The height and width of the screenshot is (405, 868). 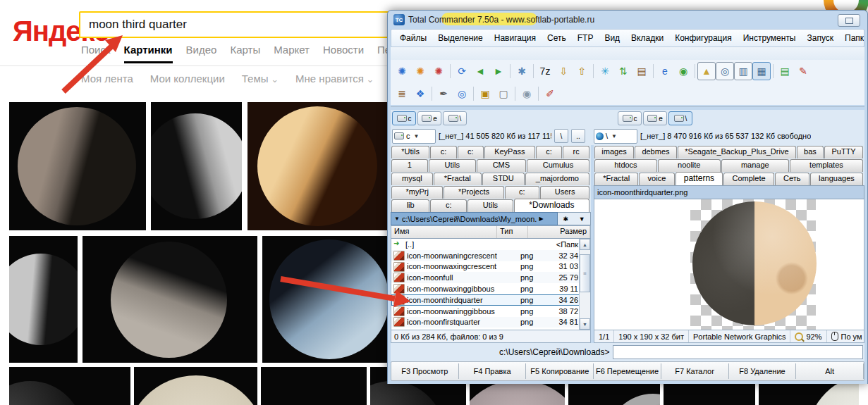 What do you see at coordinates (614, 152) in the screenshot?
I see `folder-tab: images` at bounding box center [614, 152].